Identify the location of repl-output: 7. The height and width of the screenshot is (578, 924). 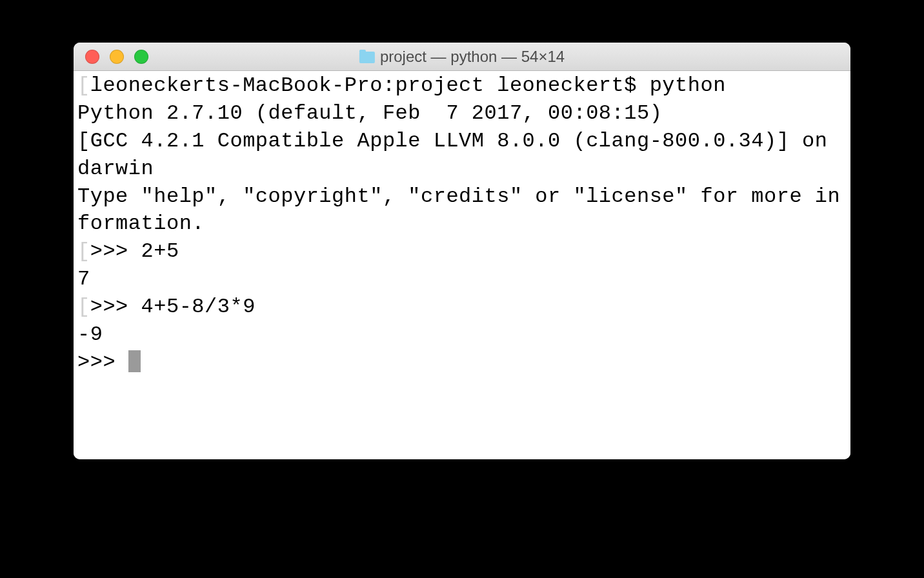
(462, 280).